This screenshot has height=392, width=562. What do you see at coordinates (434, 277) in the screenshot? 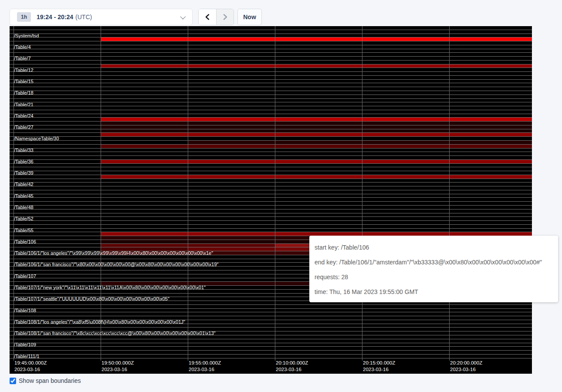
I see `tooltip-requests: requests: 28` at bounding box center [434, 277].